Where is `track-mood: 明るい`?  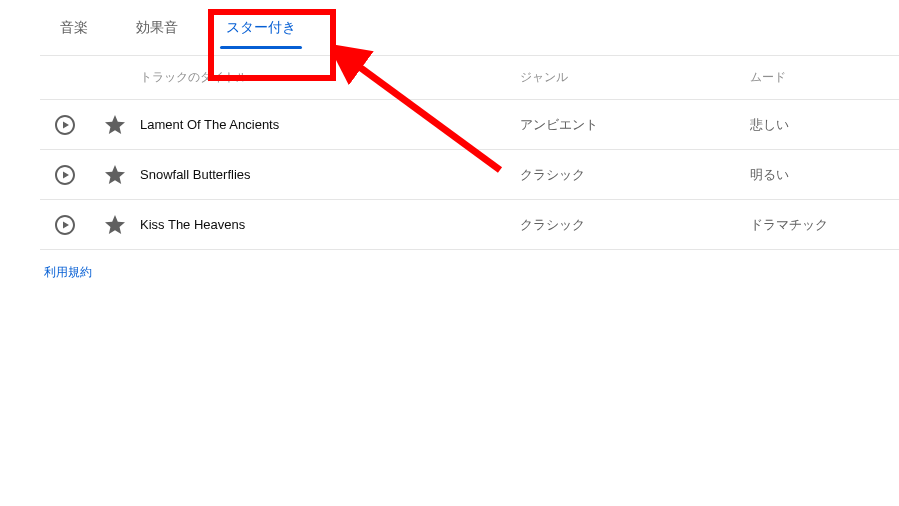
track-mood: 明るい is located at coordinates (824, 175).